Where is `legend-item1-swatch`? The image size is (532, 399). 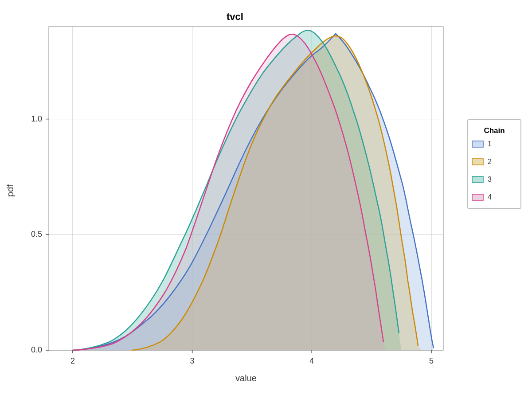
legend-item1-swatch is located at coordinates (478, 144).